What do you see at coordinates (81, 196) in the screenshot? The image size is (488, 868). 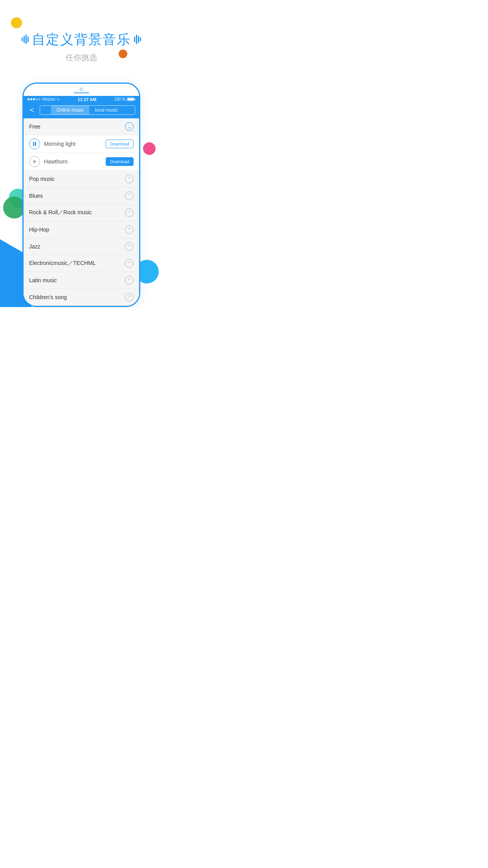 I see `category-blues: Blues` at bounding box center [81, 196].